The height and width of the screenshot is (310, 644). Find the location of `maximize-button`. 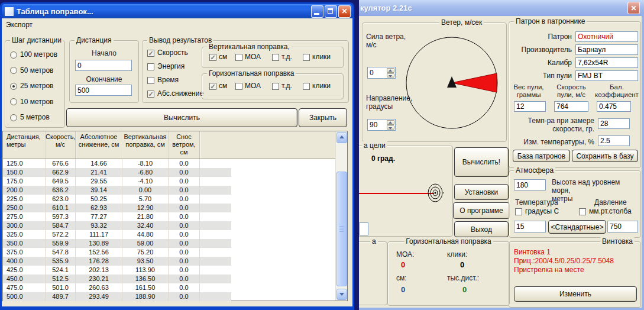

maximize-button is located at coordinates (331, 12).